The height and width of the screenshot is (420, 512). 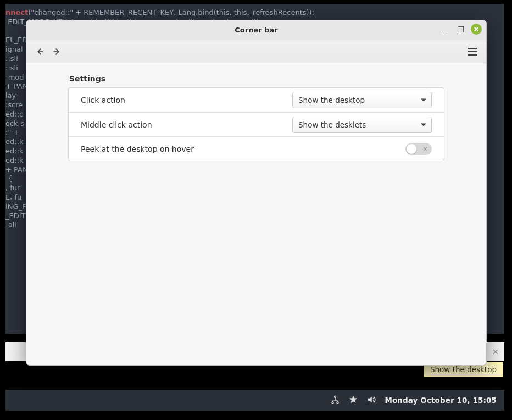 I want to click on hamburger-icon, so click(x=472, y=48).